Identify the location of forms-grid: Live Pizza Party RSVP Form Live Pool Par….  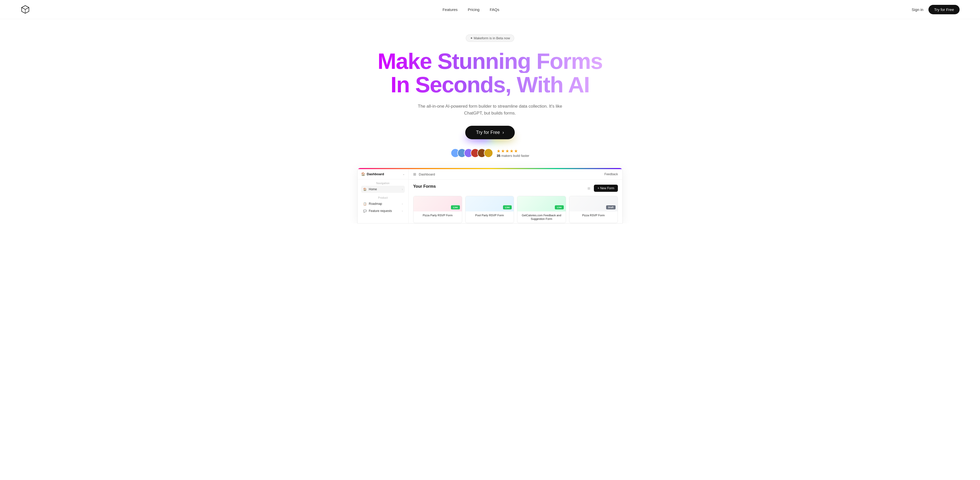
(515, 209).